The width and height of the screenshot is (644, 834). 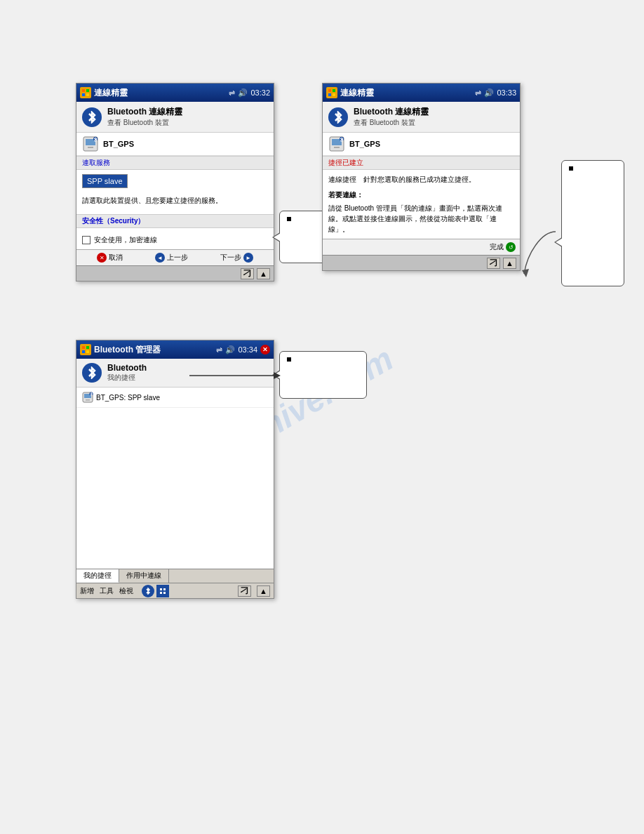 What do you see at coordinates (350, 93) in the screenshot?
I see `screen2-titlebar-left: 連線精靈` at bounding box center [350, 93].